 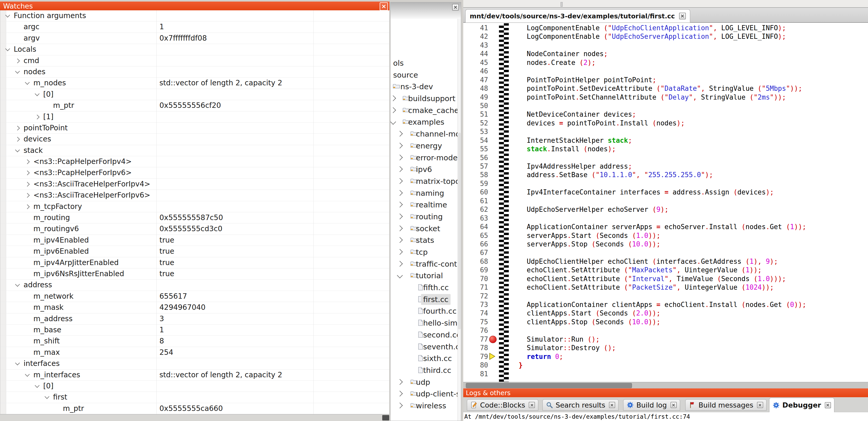 I want to click on code-line: 53, so click(x=666, y=132).